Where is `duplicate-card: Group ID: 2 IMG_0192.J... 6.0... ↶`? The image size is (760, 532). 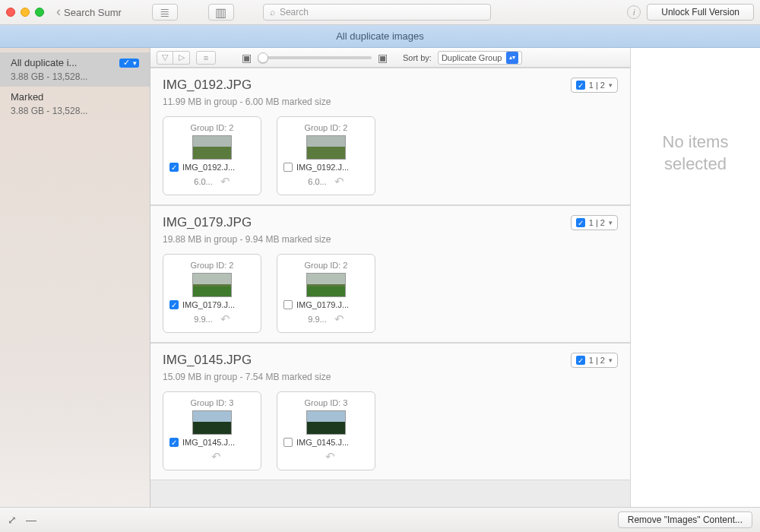
duplicate-card: Group ID: 2 IMG_0192.J... 6.0... ↶ is located at coordinates (326, 156).